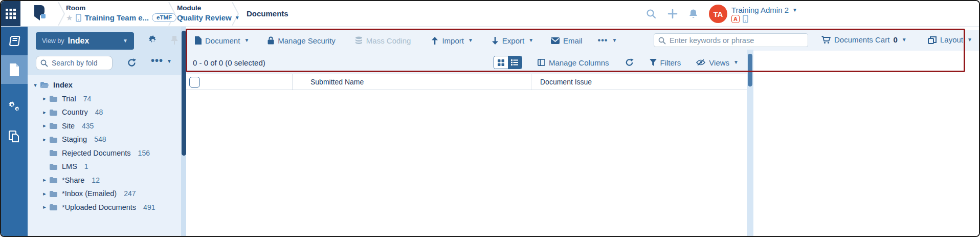 This screenshot has height=237, width=980. I want to click on bell-icon, so click(694, 14).